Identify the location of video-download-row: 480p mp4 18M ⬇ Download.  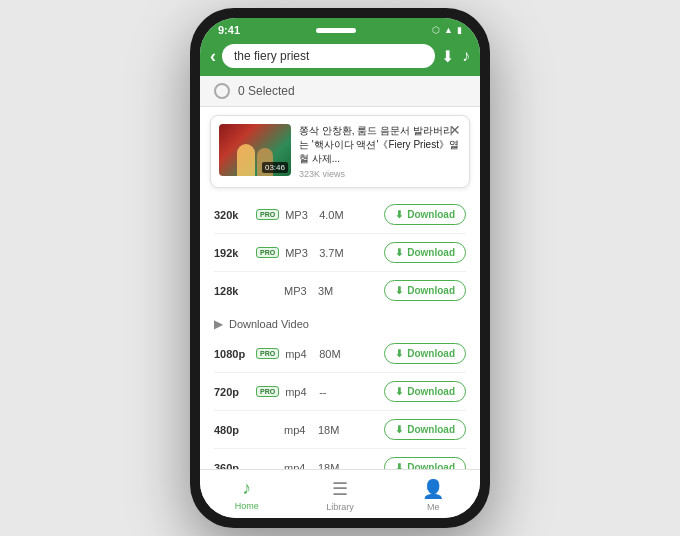
(340, 430).